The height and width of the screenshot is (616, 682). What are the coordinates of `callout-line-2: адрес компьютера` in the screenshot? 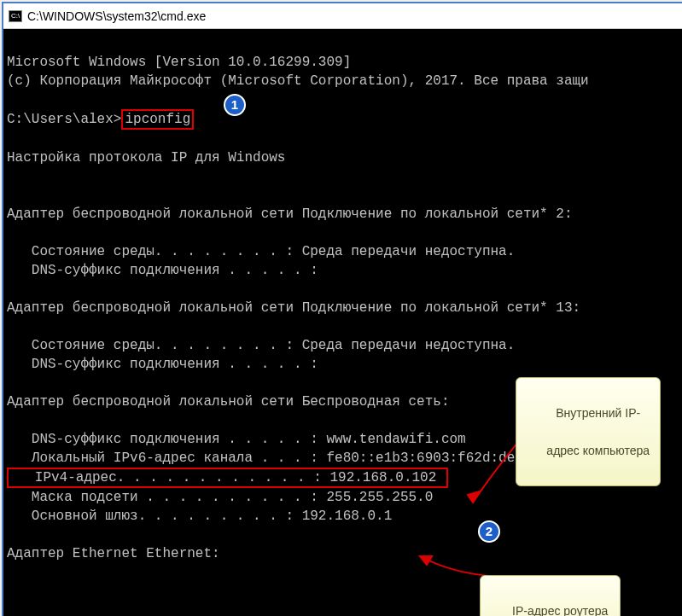 It's located at (597, 450).